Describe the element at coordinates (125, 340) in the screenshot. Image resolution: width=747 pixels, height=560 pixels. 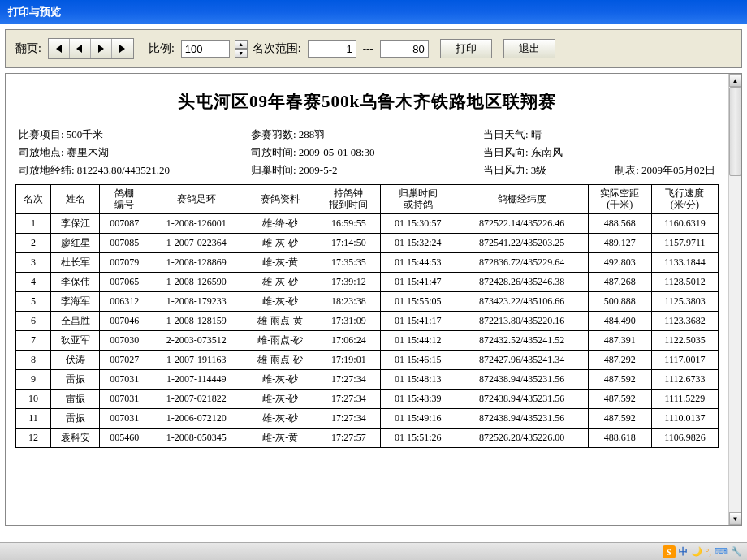
I see `table-cell: 007030` at that location.